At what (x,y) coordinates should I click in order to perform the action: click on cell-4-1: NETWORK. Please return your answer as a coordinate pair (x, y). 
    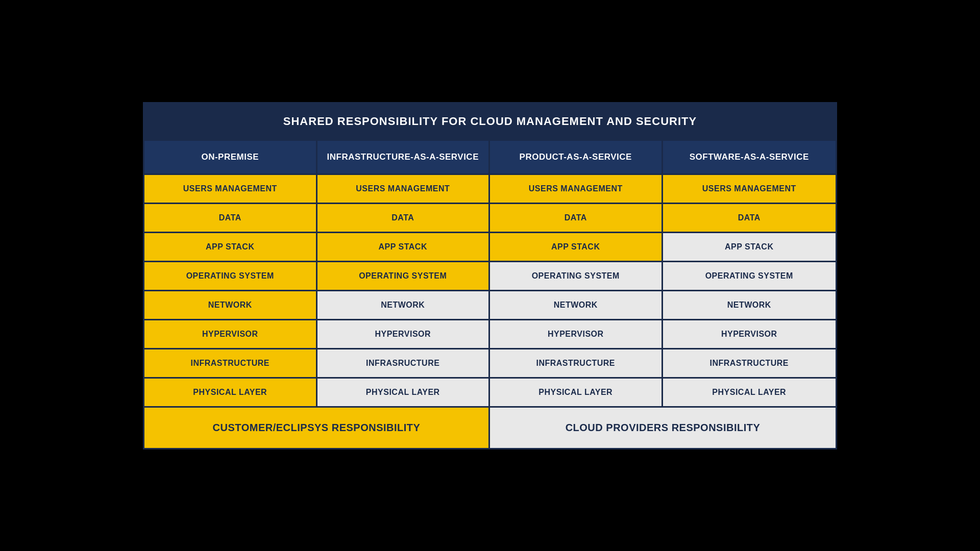
    Looking at the image, I should click on (404, 305).